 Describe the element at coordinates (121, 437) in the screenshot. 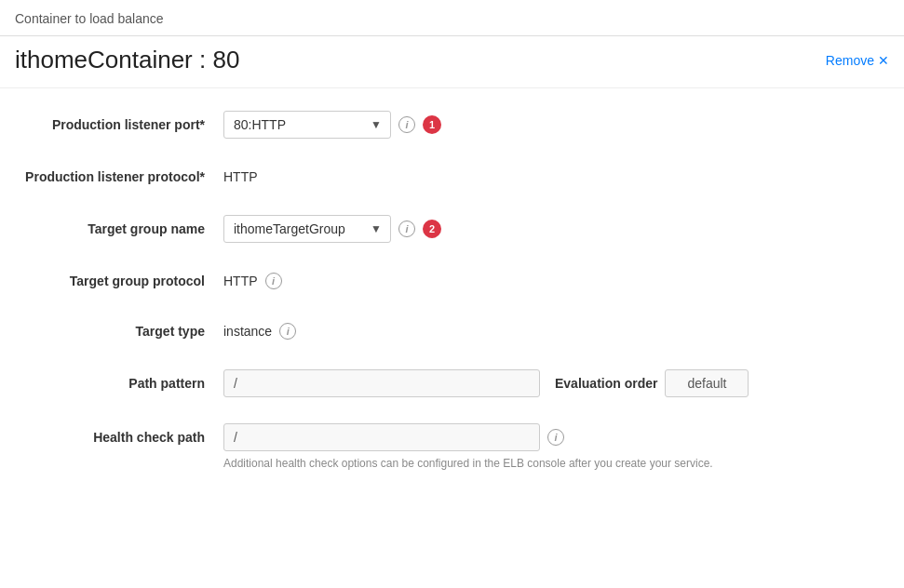

I see `health-check-path-label: Health check path` at that location.